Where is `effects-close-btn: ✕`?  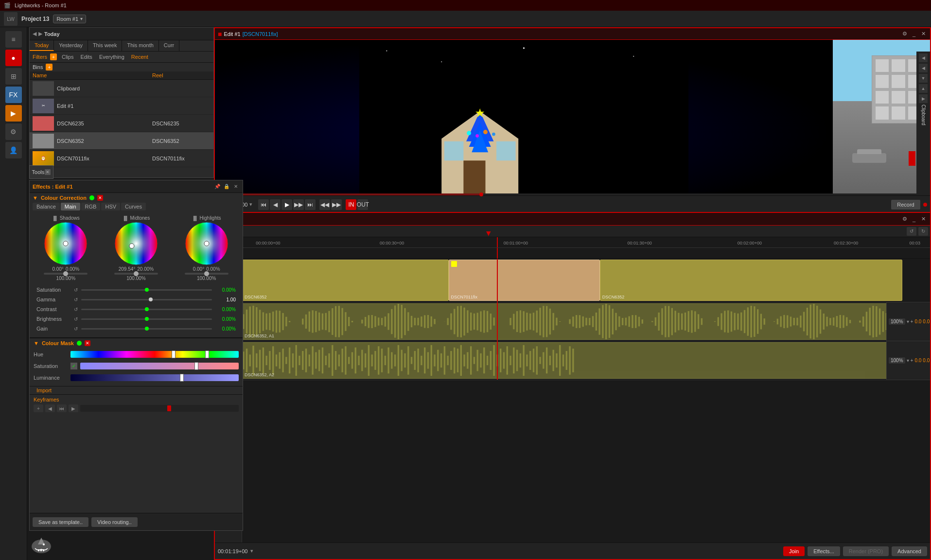 effects-close-btn: ✕ is located at coordinates (236, 187).